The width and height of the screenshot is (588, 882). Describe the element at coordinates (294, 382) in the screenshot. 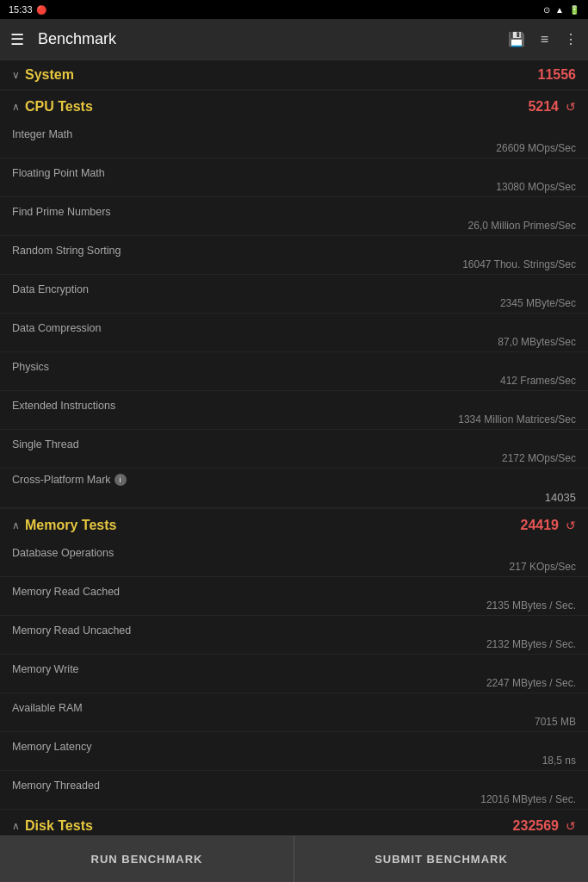

I see `test-value: 412 Frames/Sec` at that location.